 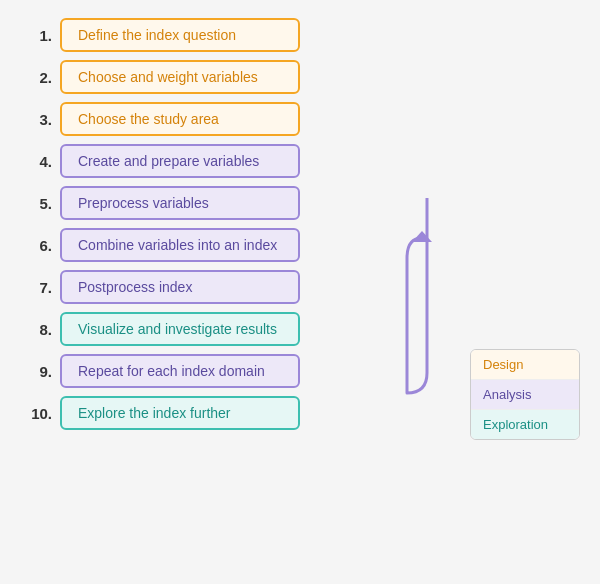 What do you see at coordinates (180, 161) in the screenshot?
I see `step-label-4: Create and prepare variables` at bounding box center [180, 161].